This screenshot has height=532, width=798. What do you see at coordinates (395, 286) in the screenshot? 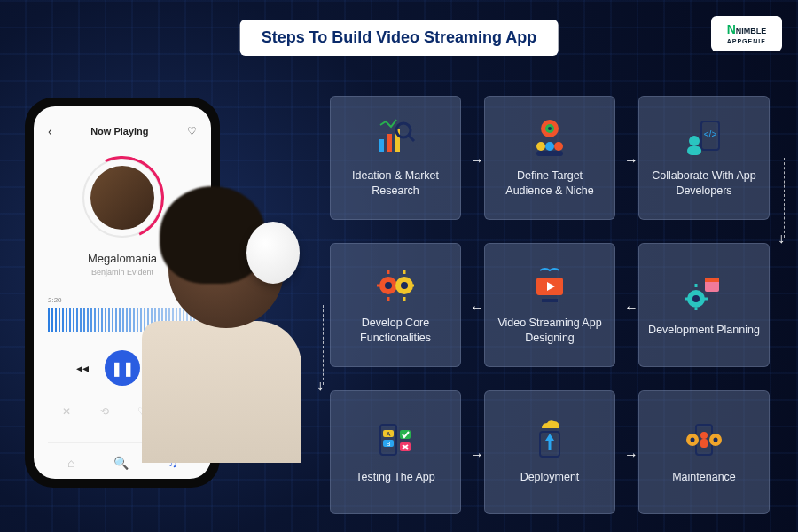
I see `gears-icon` at bounding box center [395, 286].